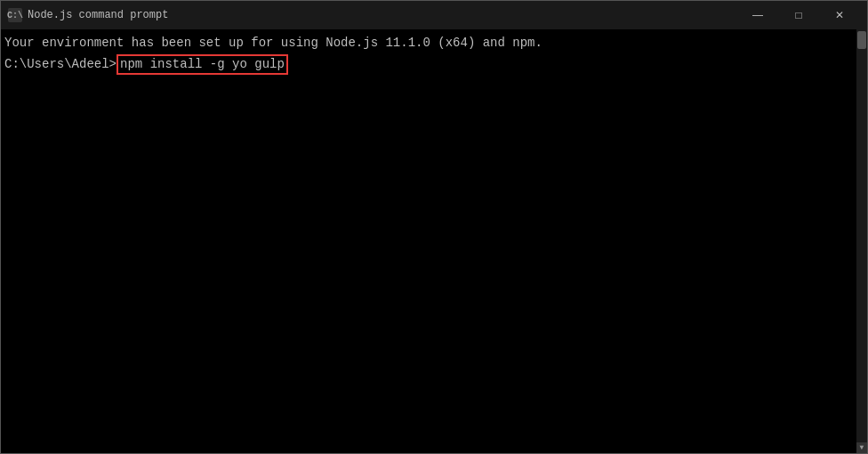 This screenshot has height=454, width=868. Describe the element at coordinates (862, 241) in the screenshot. I see `scrollbar: ▼` at that location.